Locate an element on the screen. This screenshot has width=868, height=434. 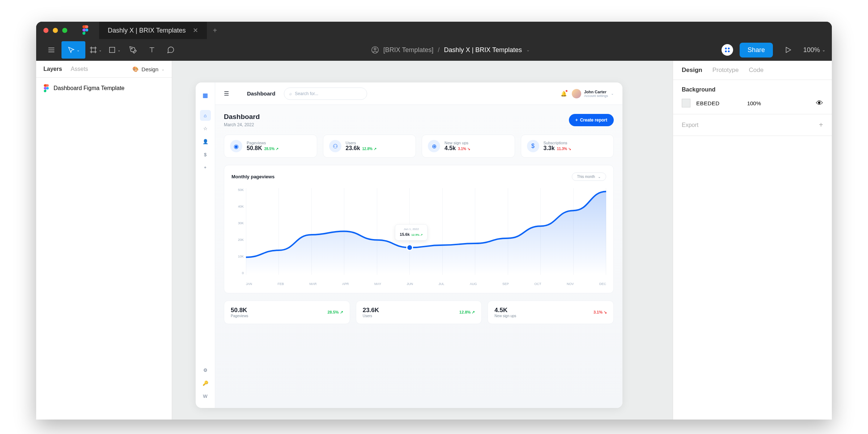
file-tab: Dashly X | BRIX Templates ✕ is located at coordinates (153, 30).